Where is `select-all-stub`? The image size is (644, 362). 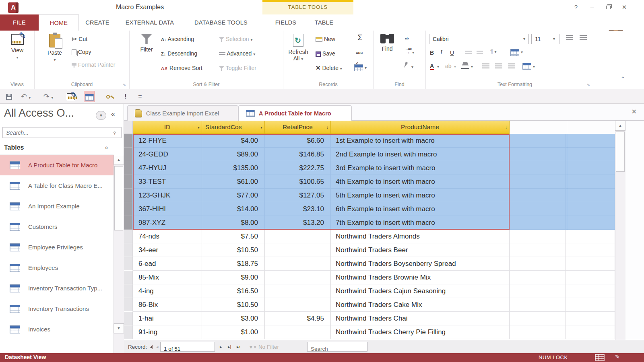
select-all-stub is located at coordinates (128, 127).